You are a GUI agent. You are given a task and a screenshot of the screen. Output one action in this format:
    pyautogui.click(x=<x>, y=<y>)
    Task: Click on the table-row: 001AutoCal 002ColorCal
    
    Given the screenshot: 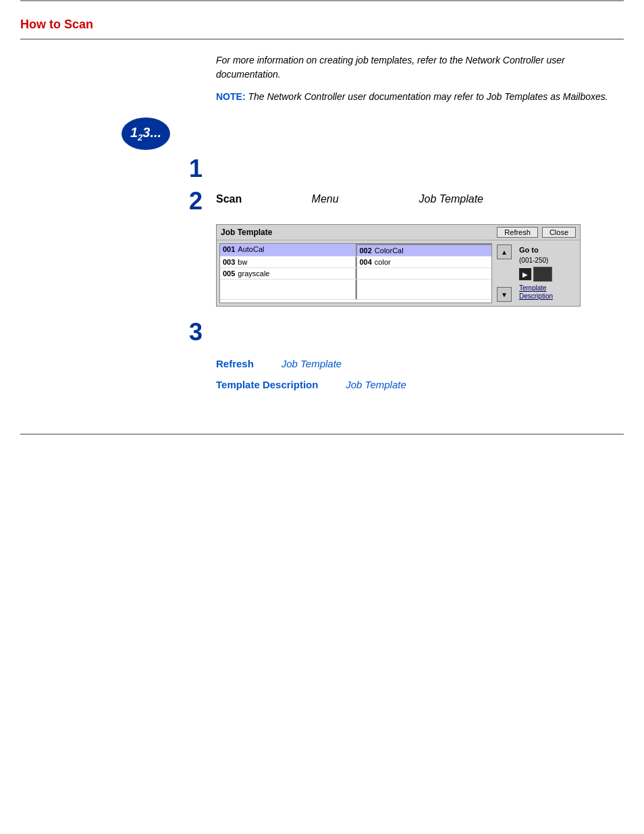 What is the action you would take?
    pyautogui.click(x=356, y=250)
    